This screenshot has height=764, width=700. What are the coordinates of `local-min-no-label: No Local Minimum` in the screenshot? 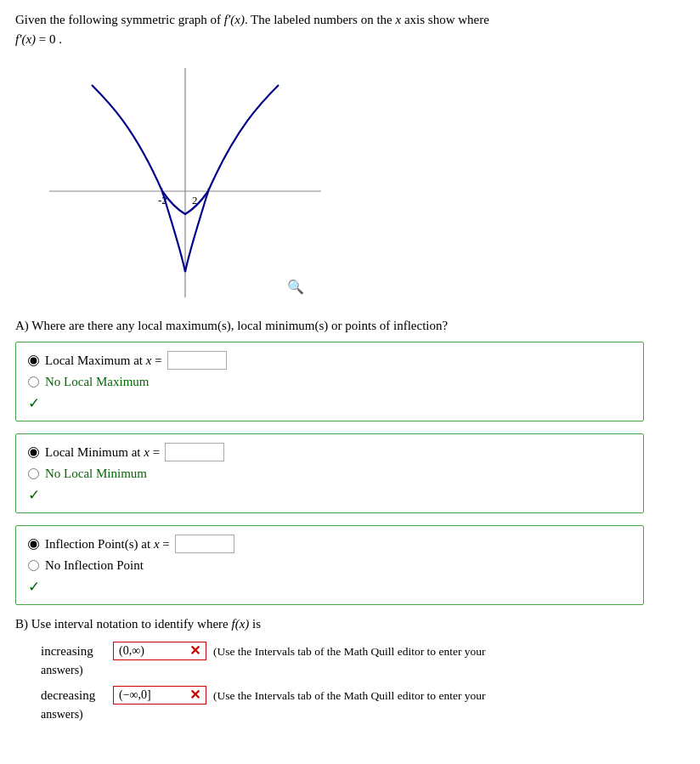 It's located at (96, 474).